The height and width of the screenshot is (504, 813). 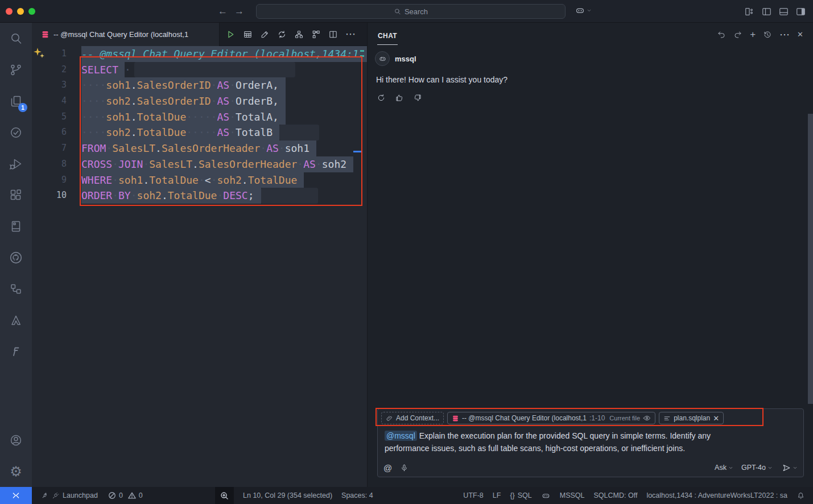 What do you see at coordinates (716, 419) in the screenshot?
I see `remove-context-icon: ✕` at bounding box center [716, 419].